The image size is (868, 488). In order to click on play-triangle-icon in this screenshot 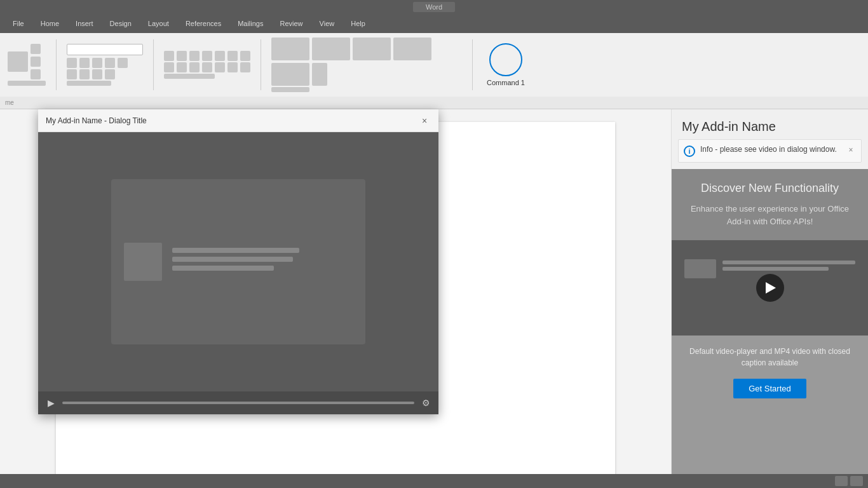, I will do `click(771, 288)`.